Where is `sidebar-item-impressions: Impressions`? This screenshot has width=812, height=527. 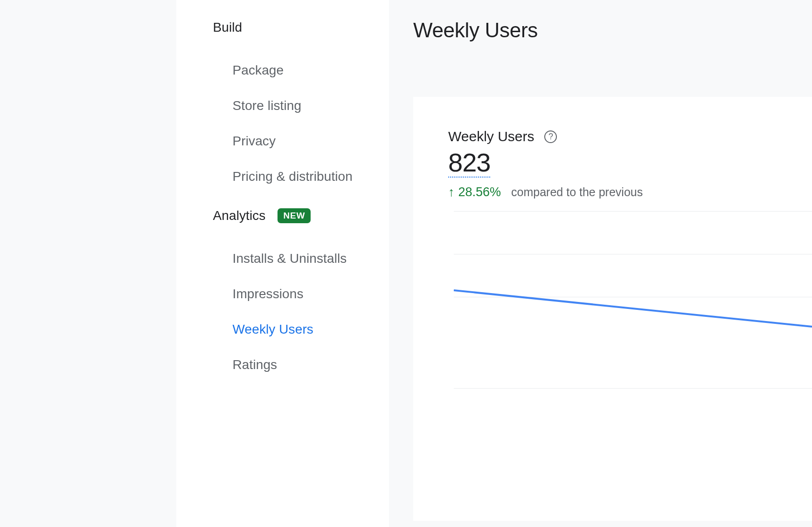
sidebar-item-impressions: Impressions is located at coordinates (283, 294).